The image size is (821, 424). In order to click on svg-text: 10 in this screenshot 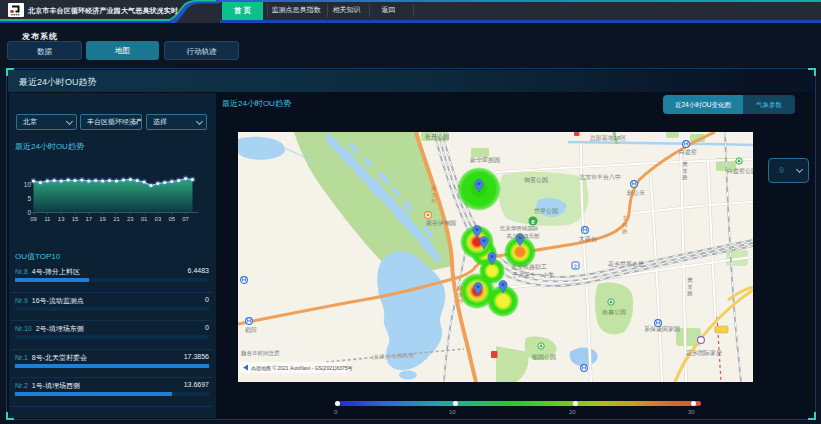, I will do `click(28, 184)`.